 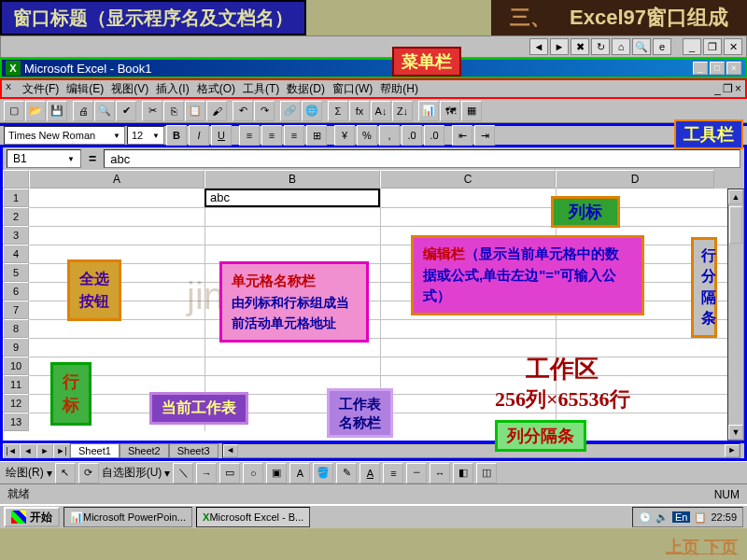 What do you see at coordinates (641, 47) in the screenshot?
I see `search-icon: 🔍` at bounding box center [641, 47].